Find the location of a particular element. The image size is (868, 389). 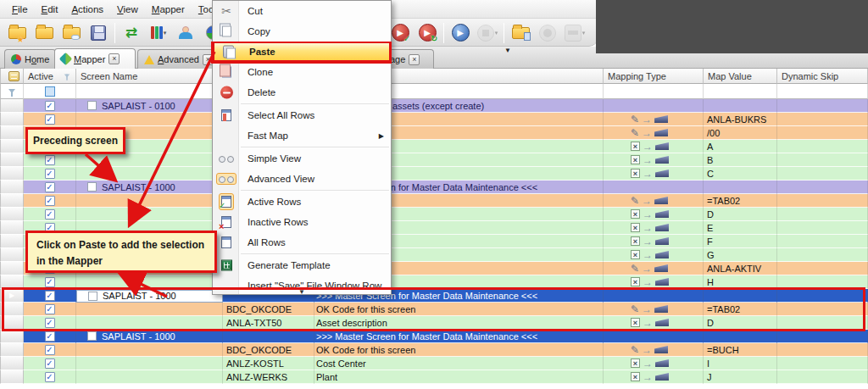

map-value-cell is located at coordinates (741, 336).